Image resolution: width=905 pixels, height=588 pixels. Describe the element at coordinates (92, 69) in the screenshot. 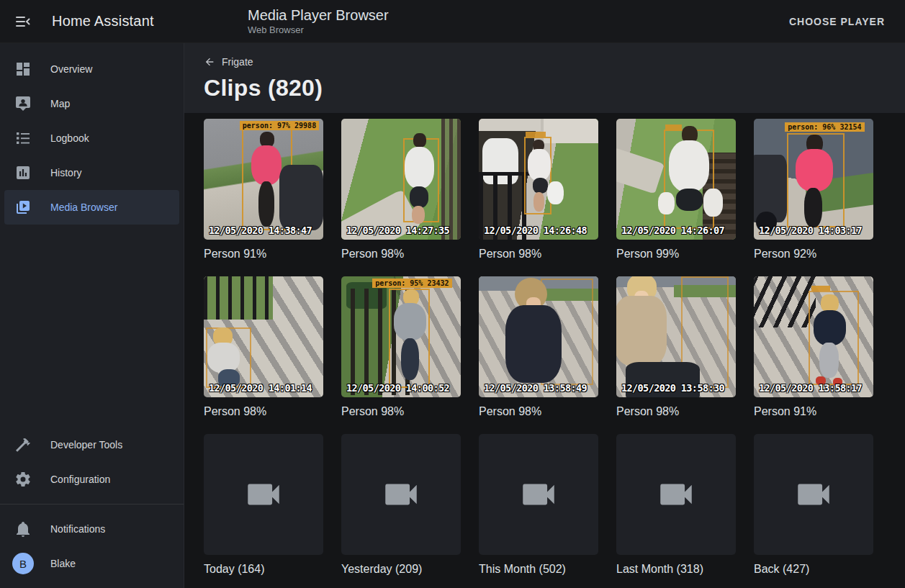

I see `sidebar-item-overview: Overview` at that location.